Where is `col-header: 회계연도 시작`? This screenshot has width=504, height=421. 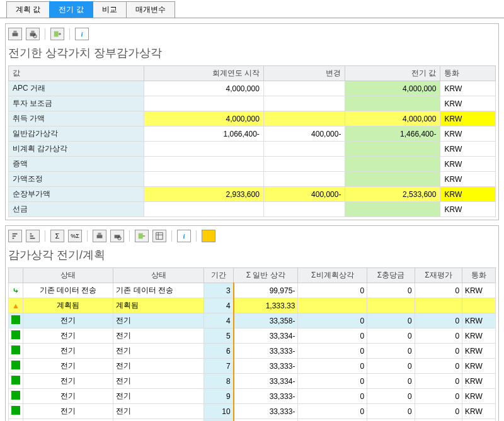
col-header: 회계연도 시작 is located at coordinates (204, 74).